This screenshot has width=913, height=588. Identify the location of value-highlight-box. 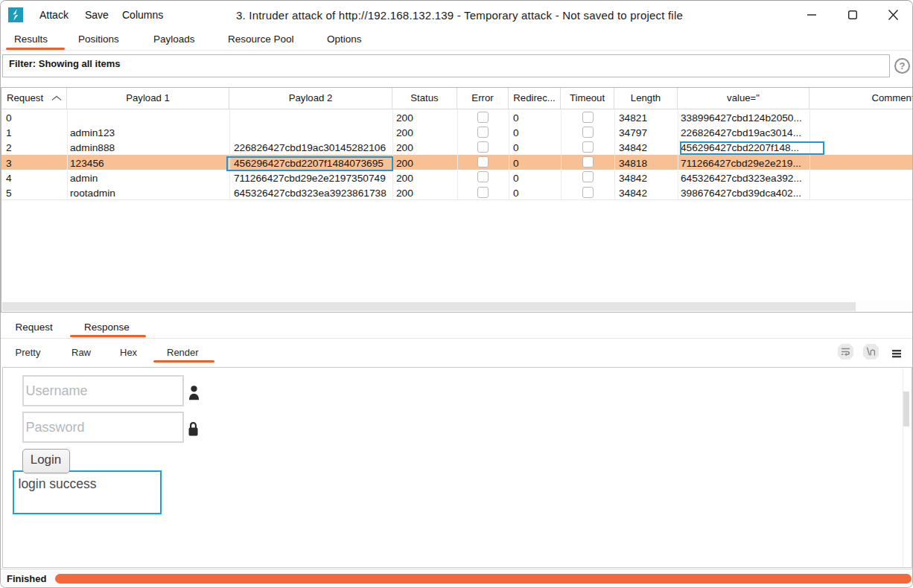
(752, 148).